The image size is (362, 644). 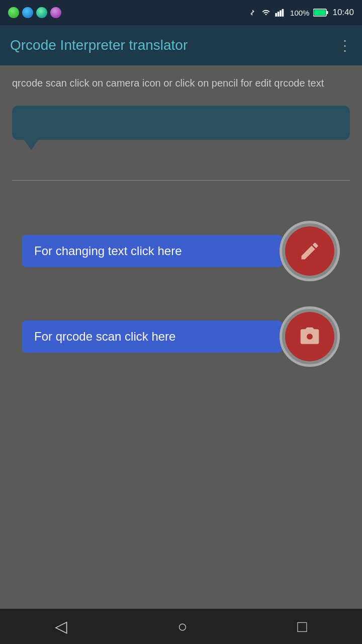 I want to click on wifi-icon, so click(x=266, y=13).